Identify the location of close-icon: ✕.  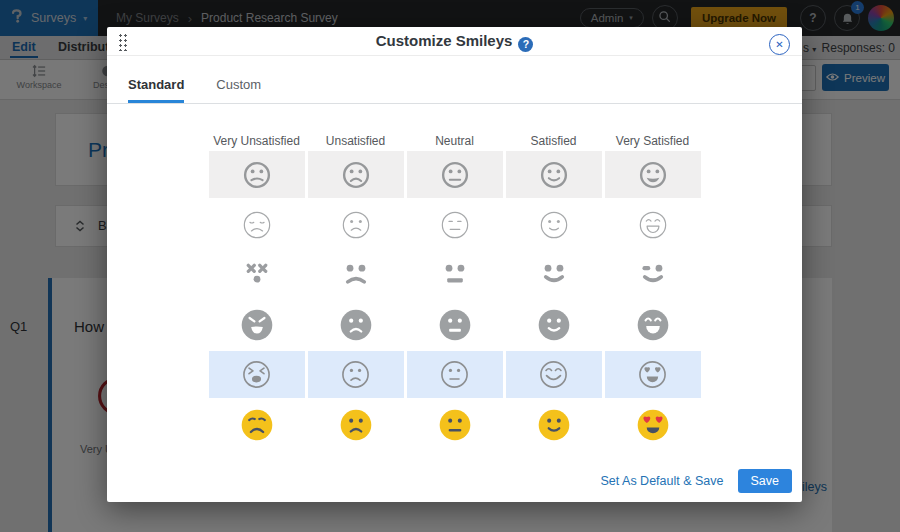
(779, 44).